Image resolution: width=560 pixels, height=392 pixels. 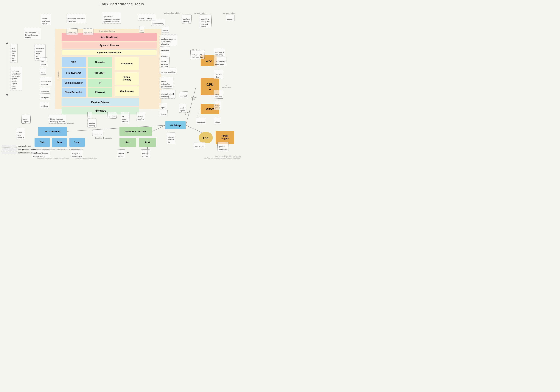 I want to click on cachestat-label: cachestat dcsnoop filetop fileslower mou…, so click(x=33, y=34).